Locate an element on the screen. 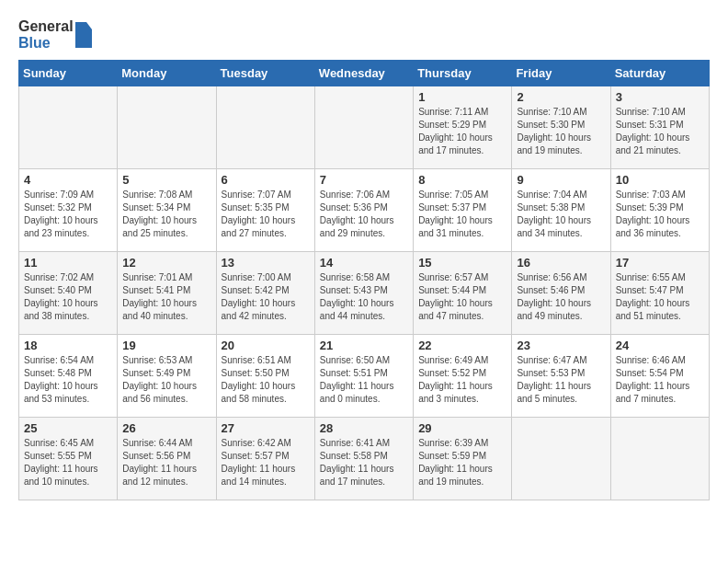 The height and width of the screenshot is (563, 728). weekday-header-monday: Monday is located at coordinates (167, 74).